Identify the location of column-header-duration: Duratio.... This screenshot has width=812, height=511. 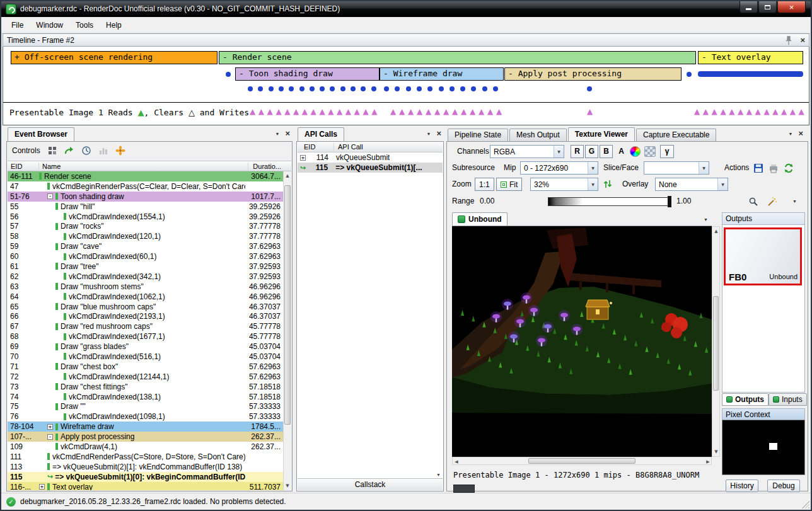
(270, 166).